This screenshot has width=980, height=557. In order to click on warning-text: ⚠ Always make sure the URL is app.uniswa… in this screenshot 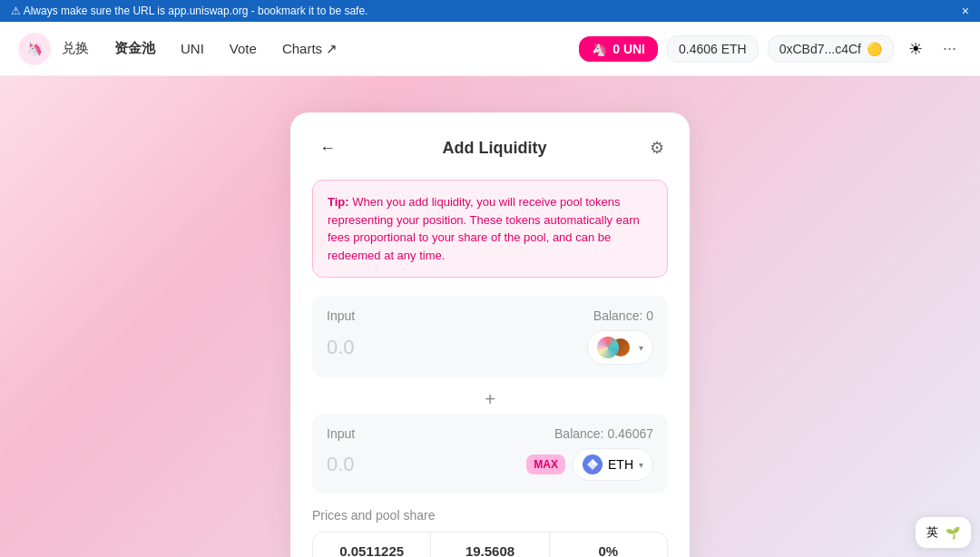, I will do `click(189, 11)`.